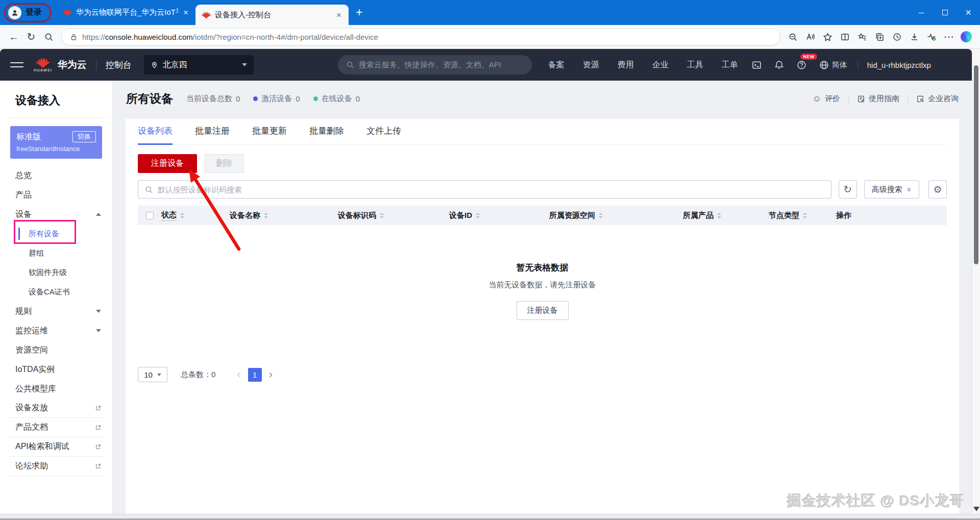 This screenshot has width=980, height=520. What do you see at coordinates (966, 37) in the screenshot?
I see `copilot-icon` at bounding box center [966, 37].